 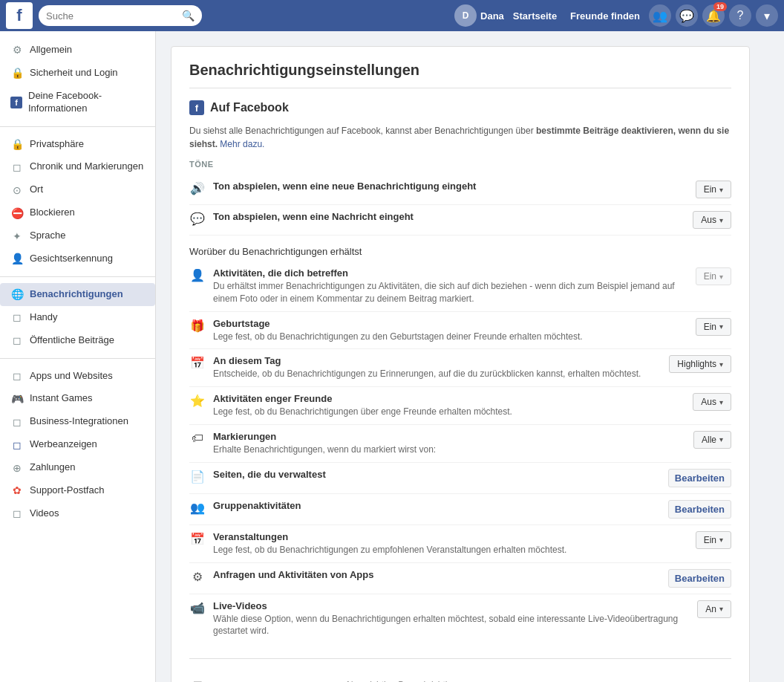 I want to click on setting-row-veranstaltungen: 📅 Veranstaltungen Lege fest, ob du Benac…, so click(x=460, y=544).